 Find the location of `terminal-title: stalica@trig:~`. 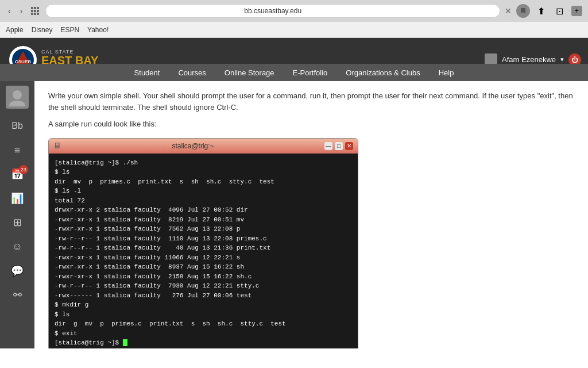

terminal-title: stalica@trig:~ is located at coordinates (193, 146).